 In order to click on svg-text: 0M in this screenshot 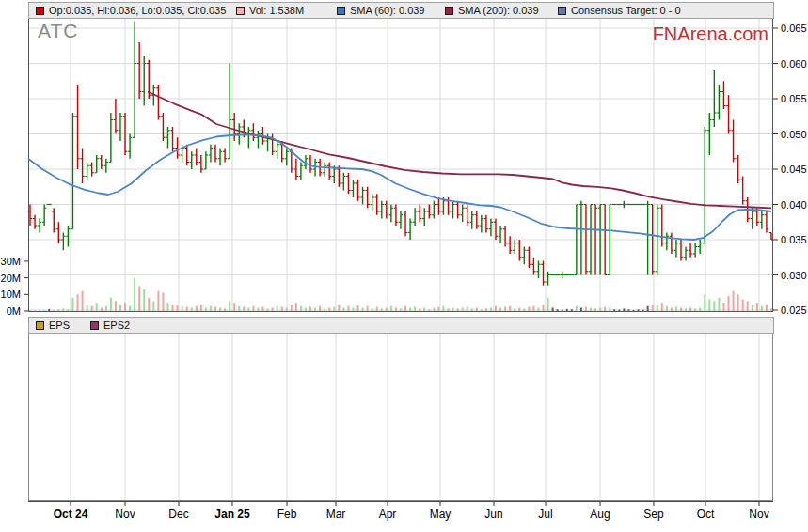, I will do `click(13, 311)`.